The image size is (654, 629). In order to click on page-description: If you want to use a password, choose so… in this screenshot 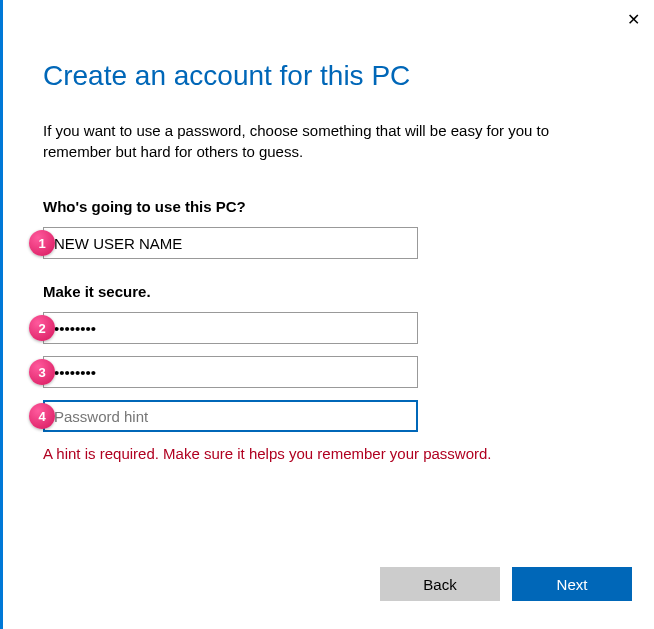, I will do `click(328, 141)`.